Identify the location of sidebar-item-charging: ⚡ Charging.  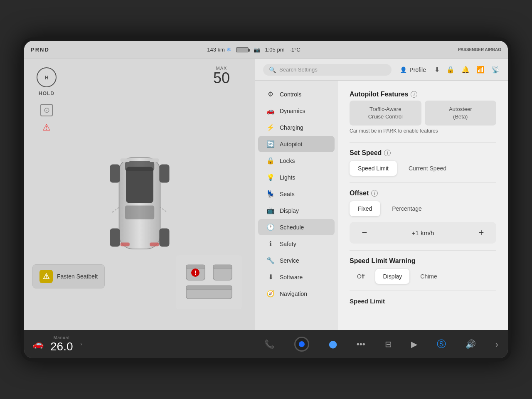
(296, 127).